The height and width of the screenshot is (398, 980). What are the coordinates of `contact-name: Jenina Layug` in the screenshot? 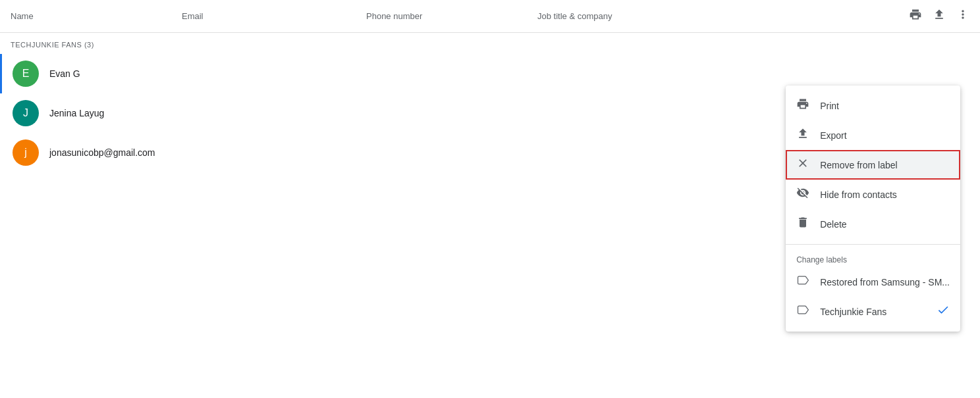 It's located at (115, 113).